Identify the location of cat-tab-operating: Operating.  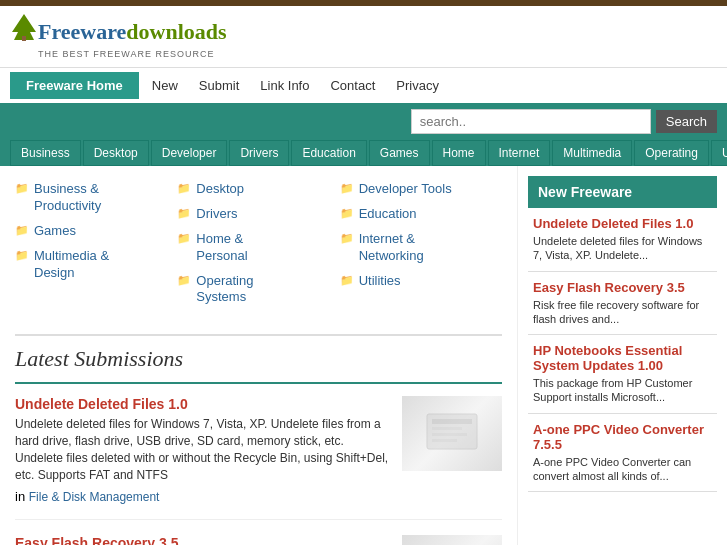
(672, 153).